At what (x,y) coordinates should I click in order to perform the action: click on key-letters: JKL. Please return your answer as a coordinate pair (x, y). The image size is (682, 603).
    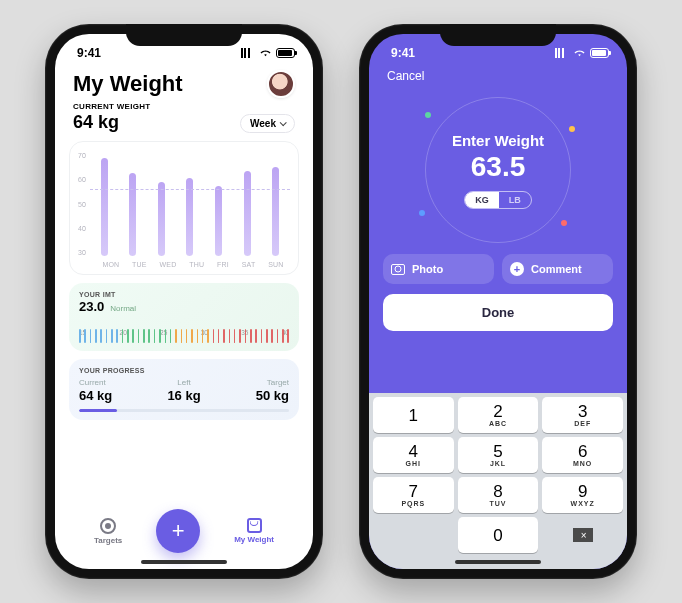
    Looking at the image, I should click on (498, 464).